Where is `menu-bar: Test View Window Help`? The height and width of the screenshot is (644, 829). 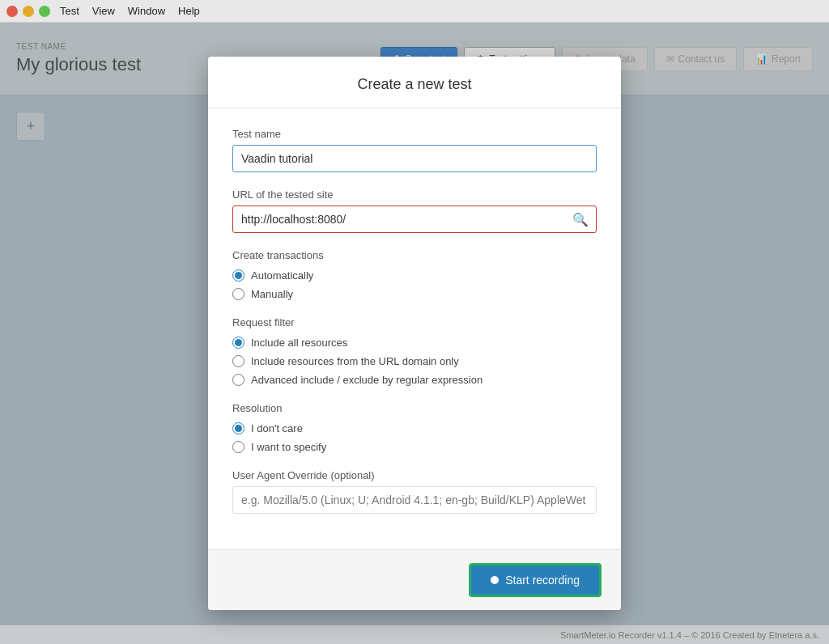 menu-bar: Test View Window Help is located at coordinates (130, 11).